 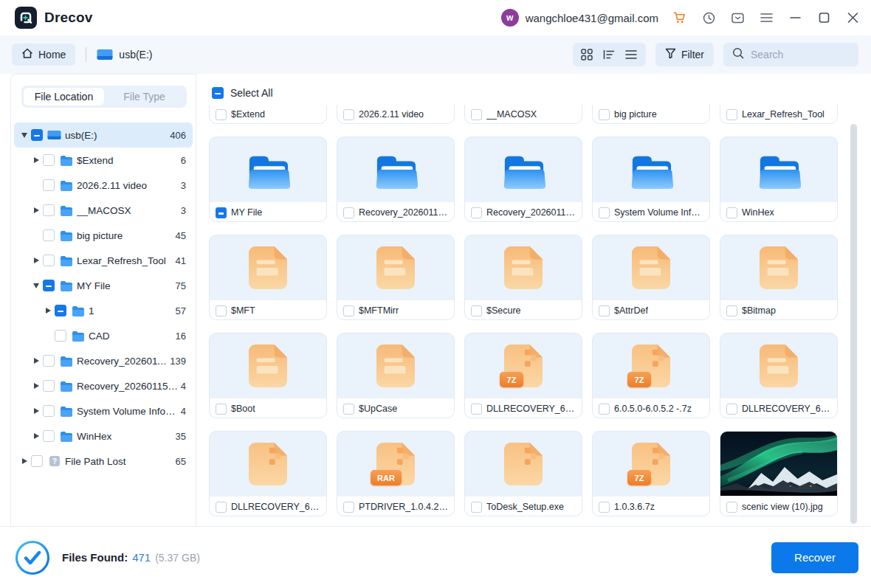 I want to click on file-card-scenic-view-10-jpg: scenic view (10).jpg, so click(x=779, y=474).